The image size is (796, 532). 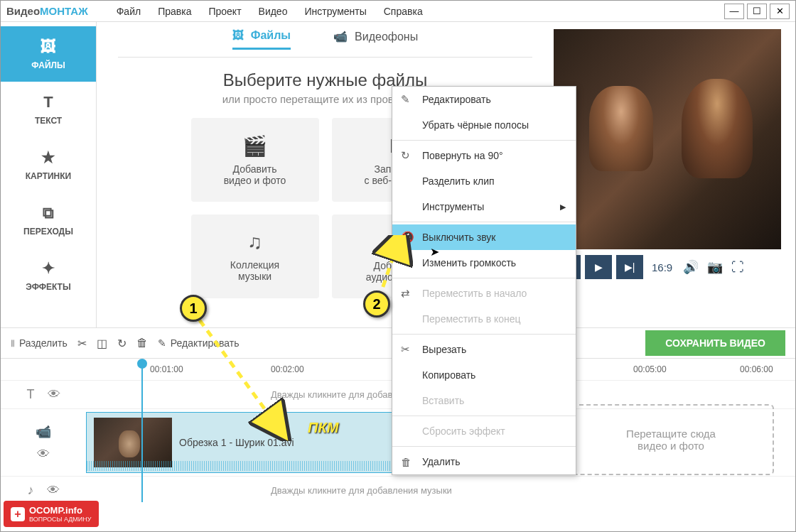 I want to click on swap-icon: ⇄, so click(x=405, y=293).